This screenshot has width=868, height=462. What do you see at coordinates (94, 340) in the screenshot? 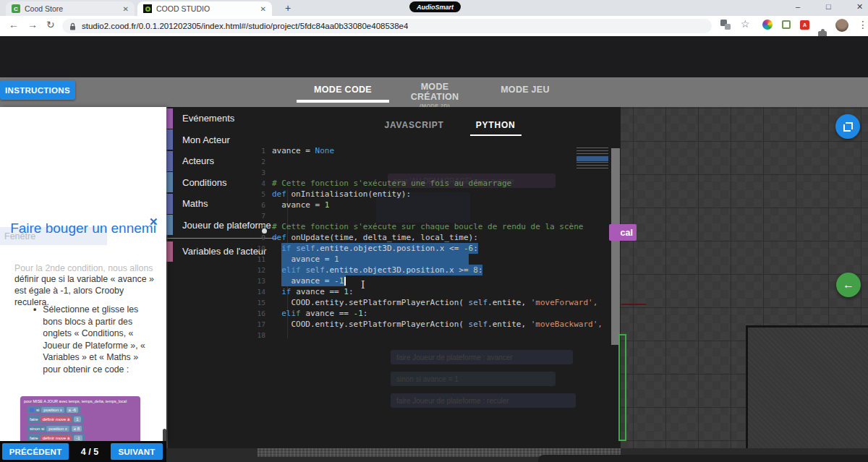
I see `lesson-bullet-item: • Sélectionne et glisse les bons blocs à…` at bounding box center [94, 340].